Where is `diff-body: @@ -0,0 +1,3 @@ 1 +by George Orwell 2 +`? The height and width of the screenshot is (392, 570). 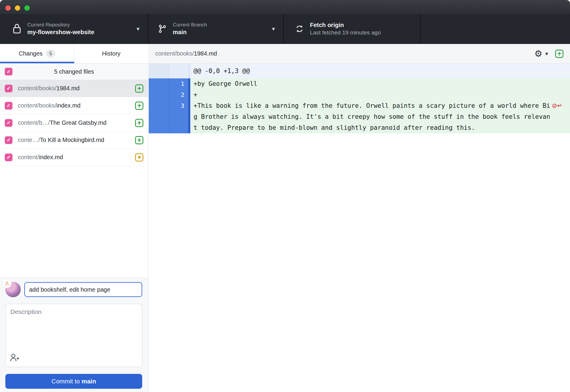
diff-body: @@ -0,0 +1,3 @@ 1 +by George Orwell 2 + is located at coordinates (359, 99).